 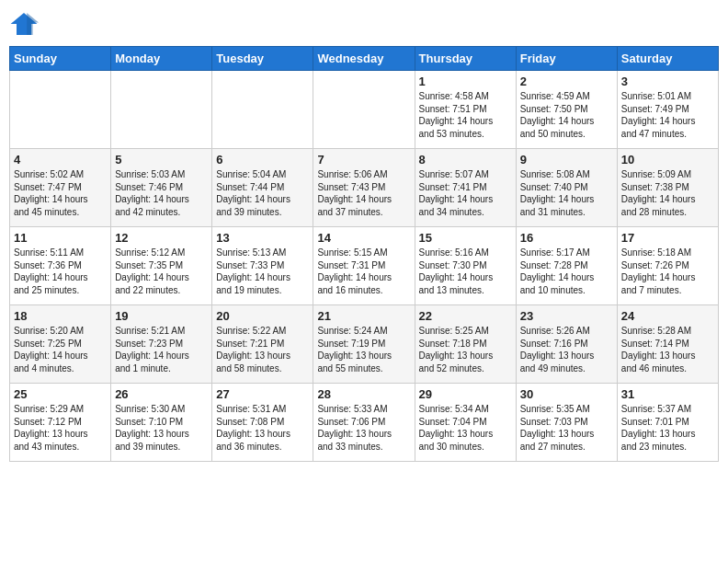 I want to click on logo, so click(x=26, y=24).